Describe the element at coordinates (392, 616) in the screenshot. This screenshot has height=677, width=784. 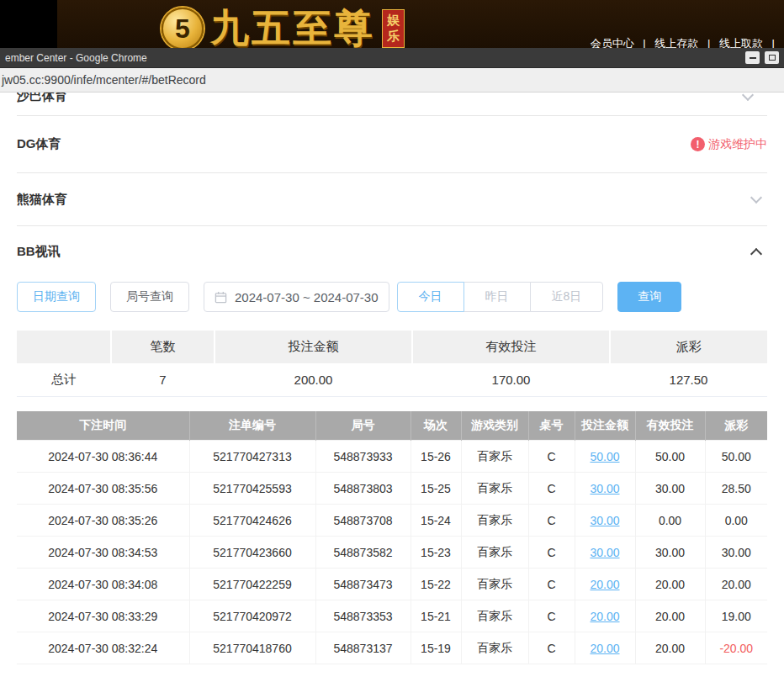
I see `table-row: 2024-07-30 08:33:29 521770420972 5488733…` at that location.